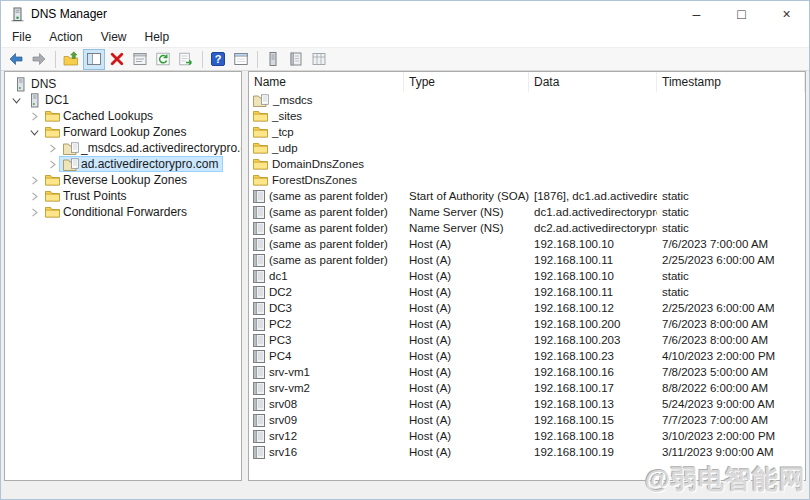  Describe the element at coordinates (527, 276) in the screenshot. I see `table-row: dc1Host (A)192.168.100.10static` at that location.